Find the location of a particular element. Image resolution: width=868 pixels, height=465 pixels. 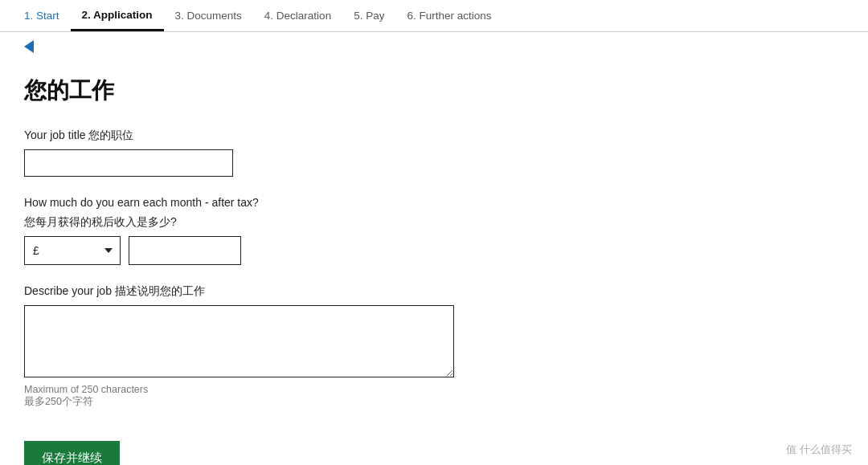

job-title-label: Your job title 您的职位 is located at coordinates (434, 136).